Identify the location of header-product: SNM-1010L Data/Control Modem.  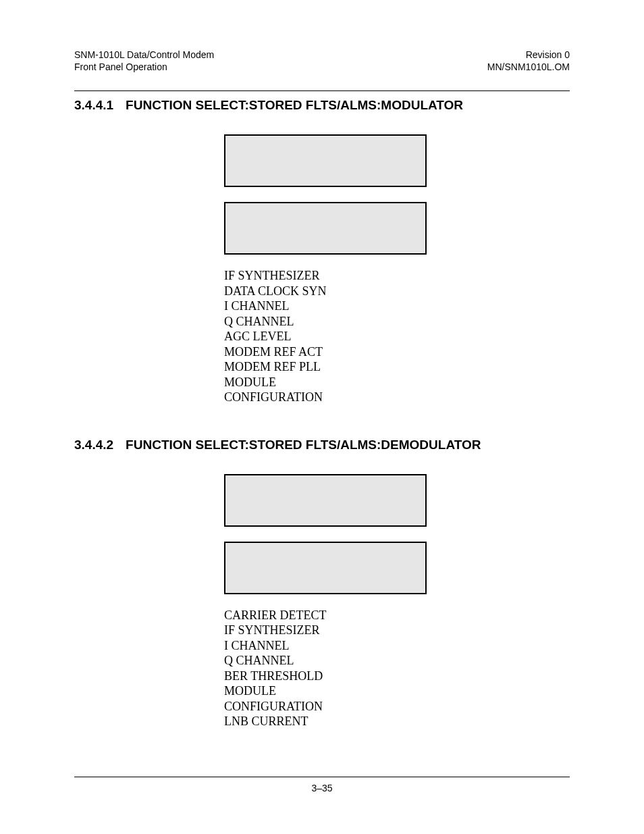
(144, 55).